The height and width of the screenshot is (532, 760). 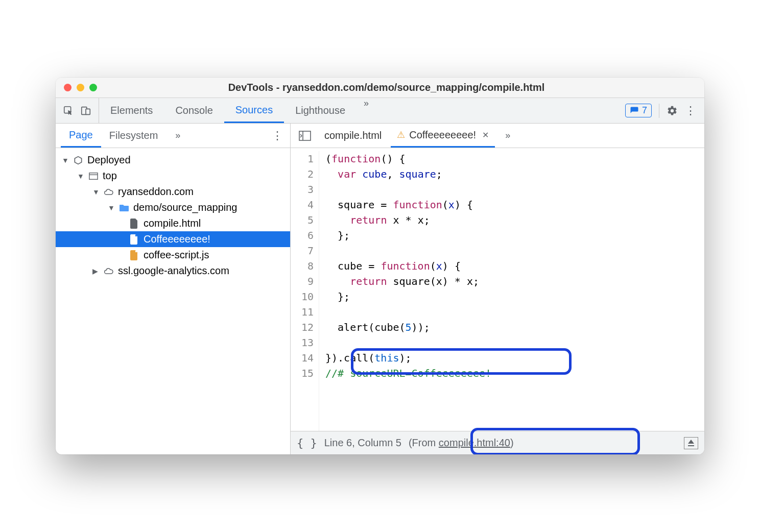 I want to click on titlebar: DevTools - ryanseddon.com/demo/source_ma…, so click(x=380, y=88).